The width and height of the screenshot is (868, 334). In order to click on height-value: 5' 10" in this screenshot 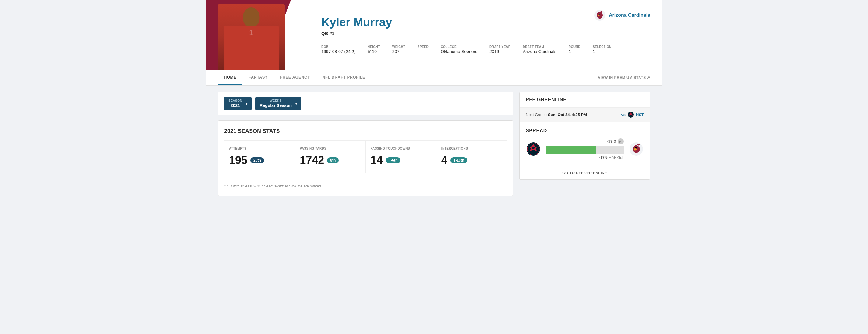, I will do `click(374, 52)`.